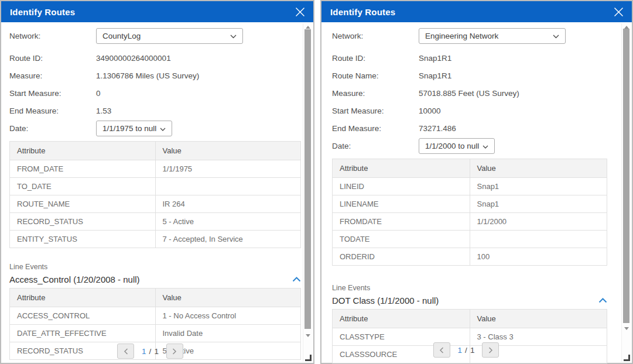 This screenshot has height=364, width=633. I want to click on start-measure-value: 10000, so click(430, 111).